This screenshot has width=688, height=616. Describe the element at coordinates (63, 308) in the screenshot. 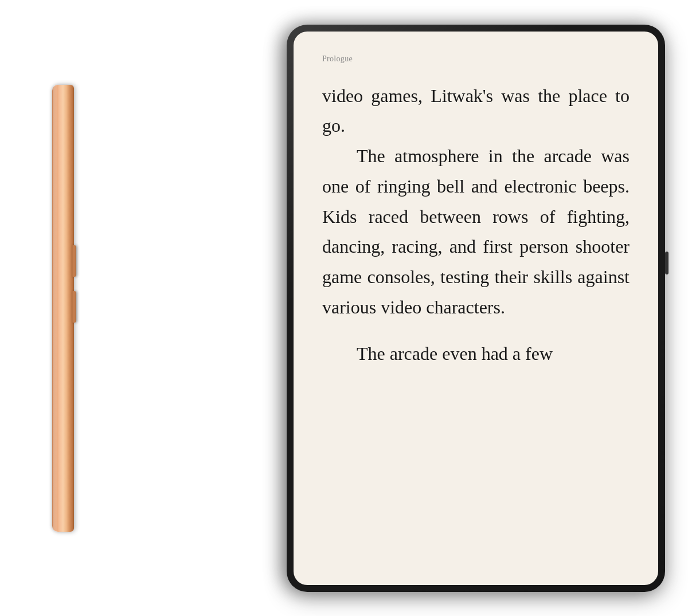

I see `device-side-view` at that location.